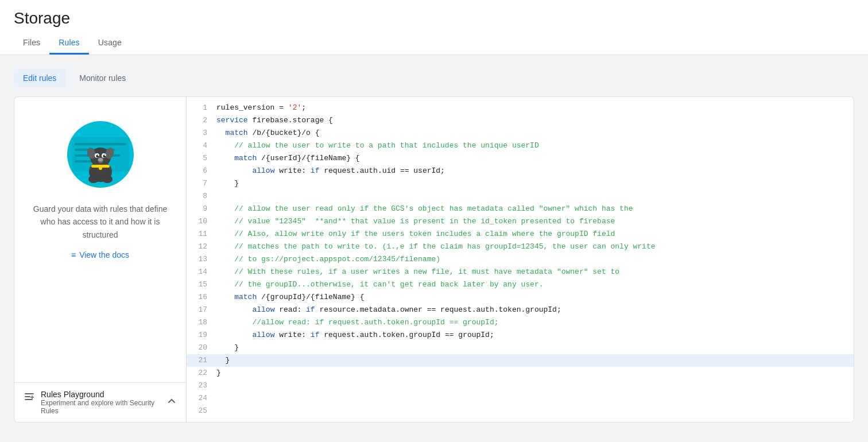 This screenshot has width=868, height=442. I want to click on line-num-14: 14, so click(200, 272).